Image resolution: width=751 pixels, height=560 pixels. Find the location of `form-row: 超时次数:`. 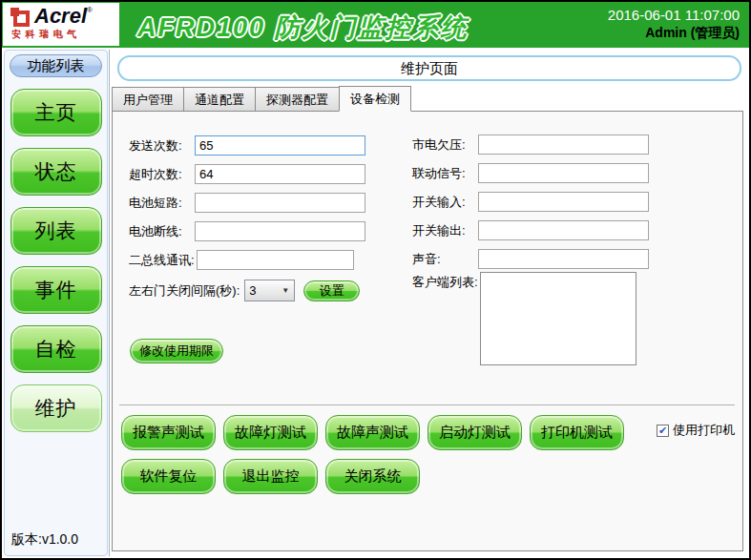

form-row: 超时次数: is located at coordinates (247, 174).